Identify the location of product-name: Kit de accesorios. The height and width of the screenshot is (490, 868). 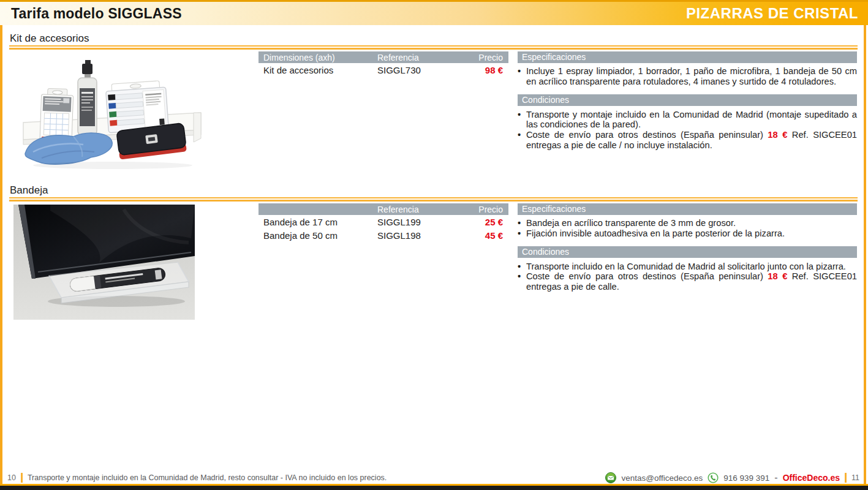
(320, 70).